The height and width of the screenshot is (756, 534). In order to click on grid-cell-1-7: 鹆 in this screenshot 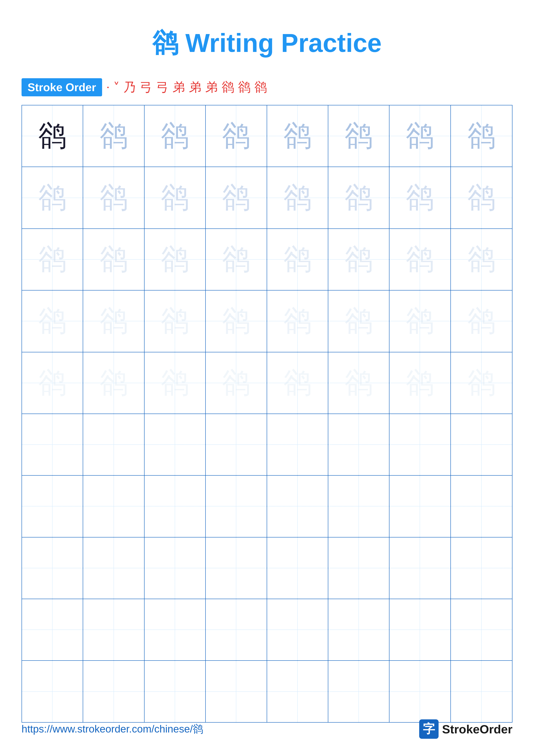, I will do `click(420, 136)`.